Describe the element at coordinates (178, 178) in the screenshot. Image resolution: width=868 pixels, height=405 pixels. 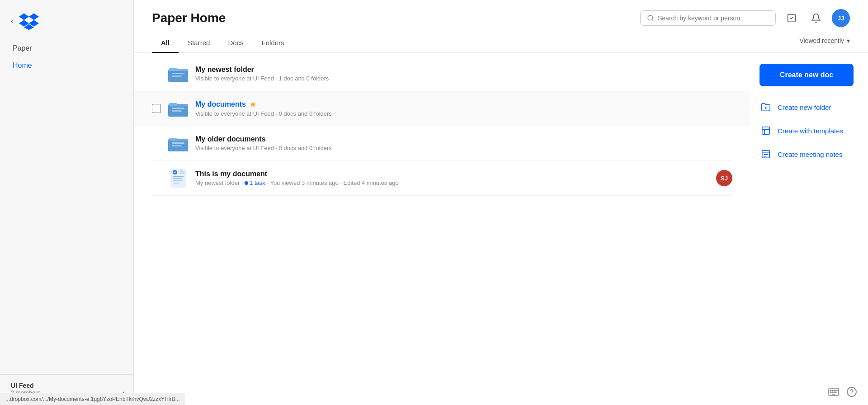
I see `doc-icon-svg` at that location.